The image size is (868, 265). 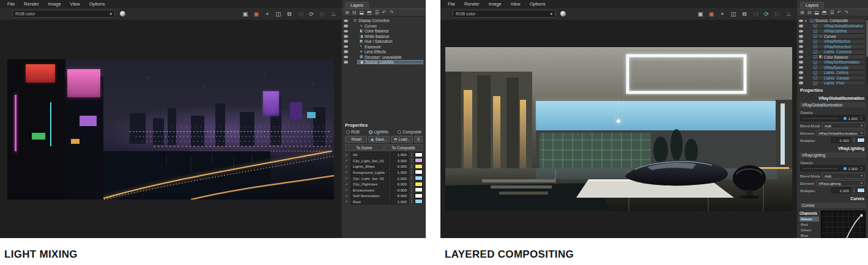 I want to click on duplicate-buffer-icon: ⧉, so click(x=744, y=14).